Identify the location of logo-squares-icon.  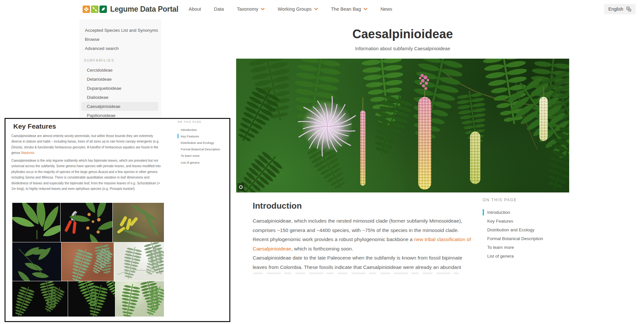
(95, 9).